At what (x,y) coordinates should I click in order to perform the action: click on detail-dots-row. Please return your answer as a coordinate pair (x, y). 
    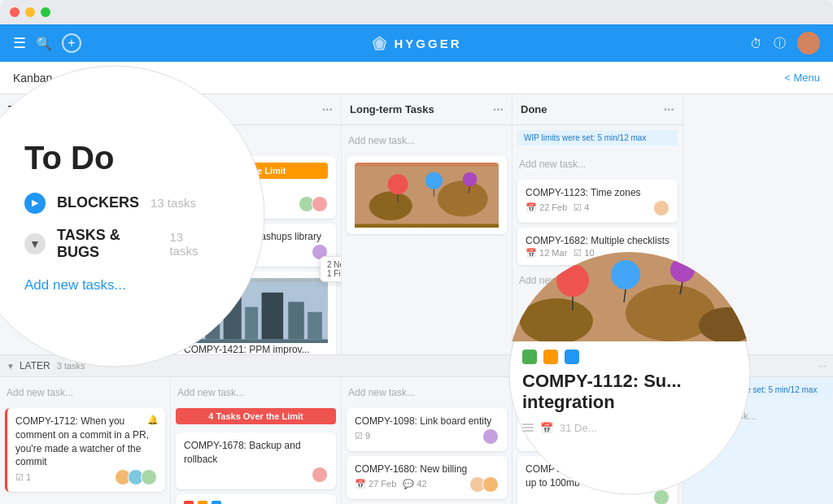
    Looking at the image, I should click on (630, 355).